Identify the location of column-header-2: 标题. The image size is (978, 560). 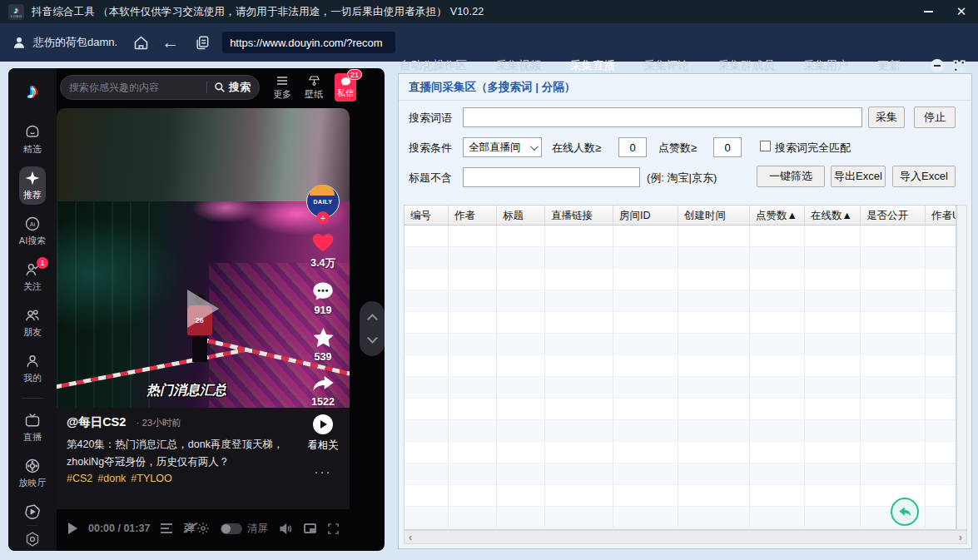
(521, 215).